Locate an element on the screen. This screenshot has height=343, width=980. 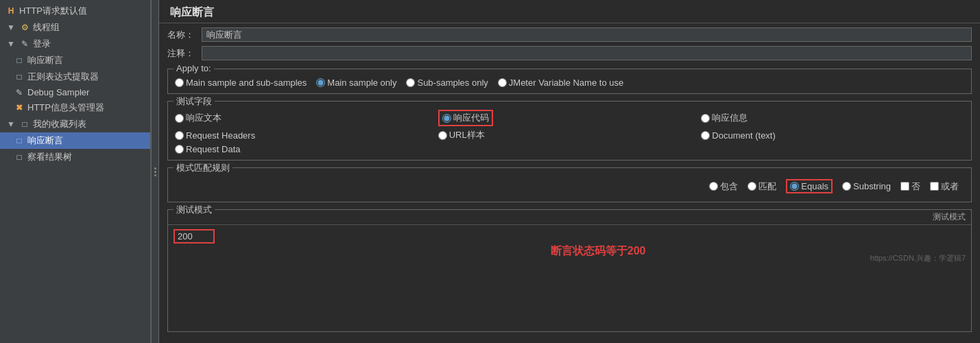
checkbox-no: 否 is located at coordinates (911, 187).